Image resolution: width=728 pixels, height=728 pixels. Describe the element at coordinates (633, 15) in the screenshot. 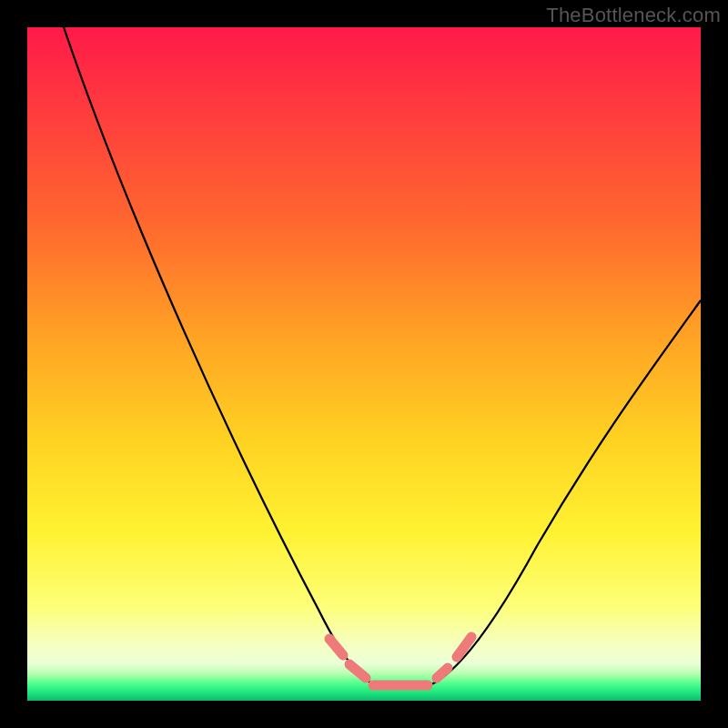

I see `watermark-text: TheBottleneck.com` at that location.